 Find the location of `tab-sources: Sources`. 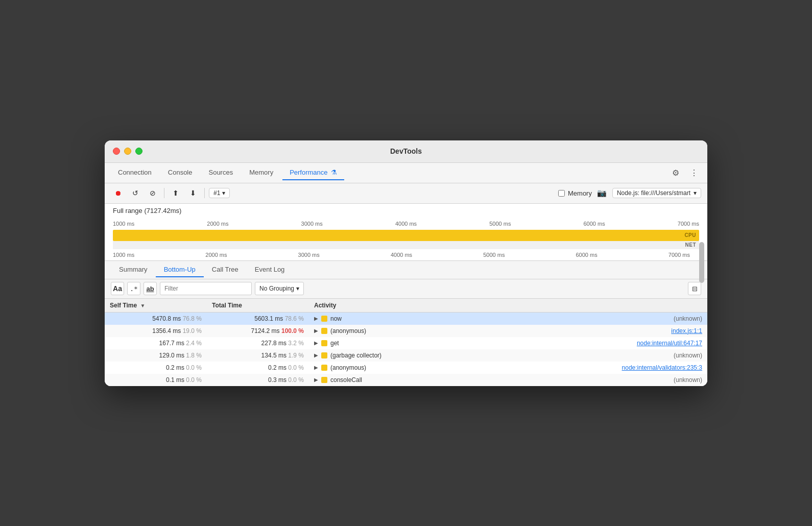

tab-sources: Sources is located at coordinates (221, 173).